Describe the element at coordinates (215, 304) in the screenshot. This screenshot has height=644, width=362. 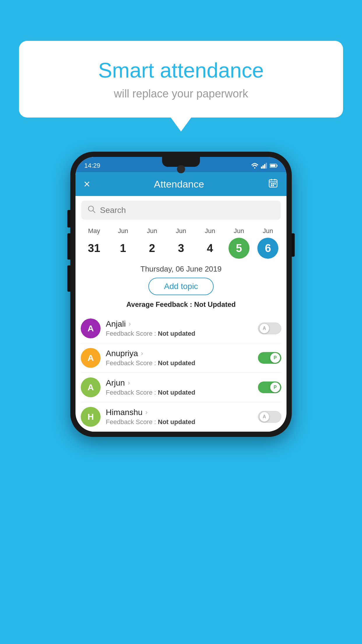
I see `avg-feedback-value: Not Updated` at that location.